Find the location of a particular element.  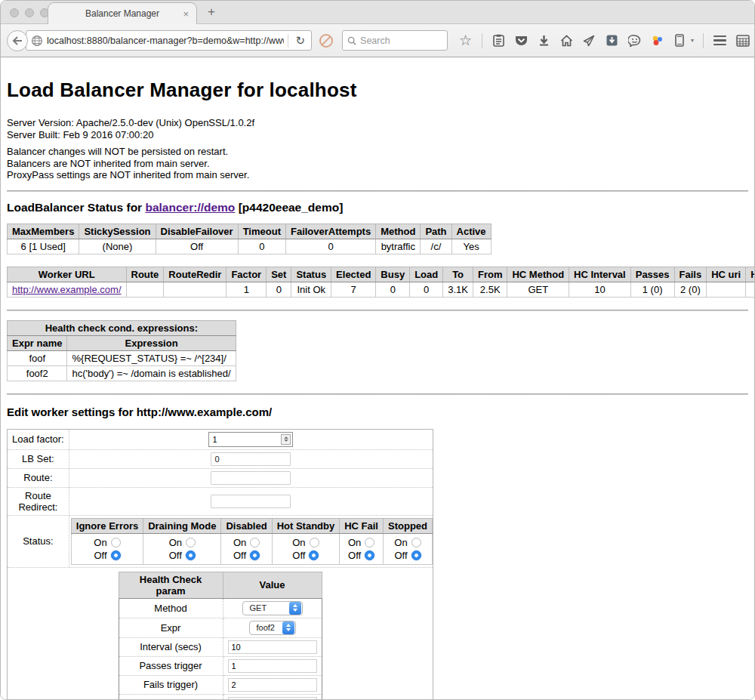

chevron-down-icon: ▾ is located at coordinates (692, 41).